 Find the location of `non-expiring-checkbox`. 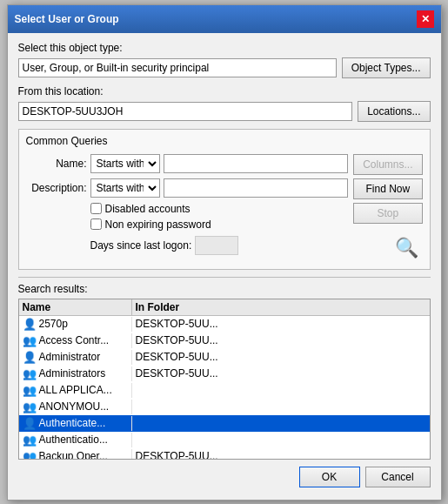

non-expiring-checkbox is located at coordinates (96, 225).